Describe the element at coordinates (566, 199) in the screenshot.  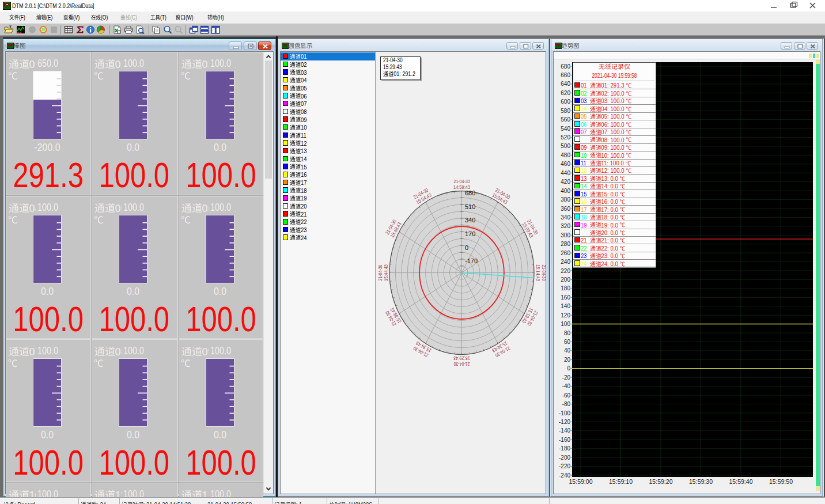
I see `svg-text: 380` at that location.